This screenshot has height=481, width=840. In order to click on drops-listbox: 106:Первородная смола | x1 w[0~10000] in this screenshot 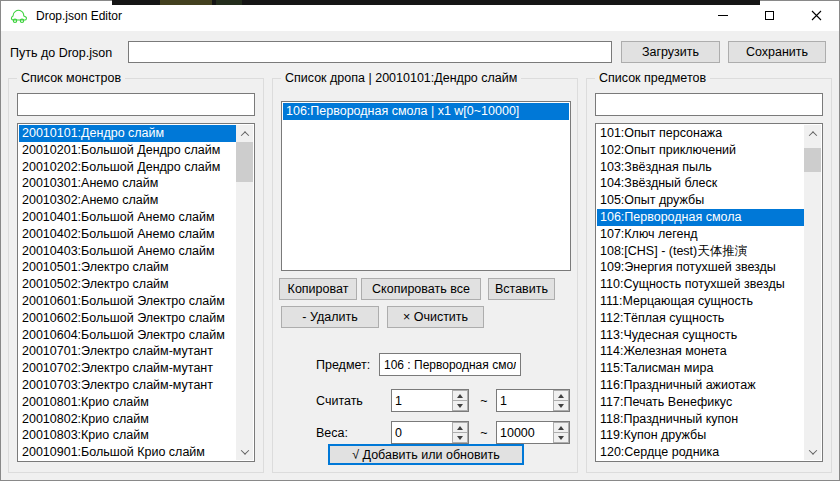, I will do `click(426, 186)`.